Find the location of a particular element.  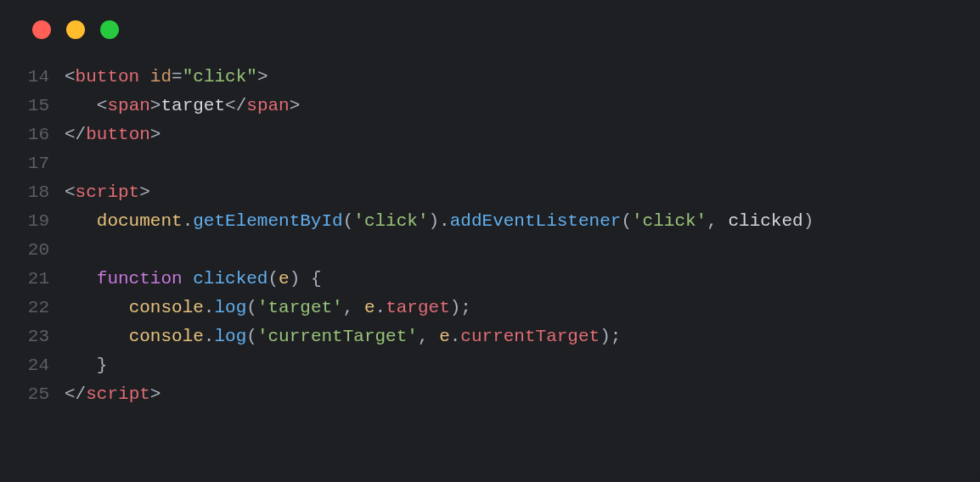

token-txt: clicked is located at coordinates (765, 221).